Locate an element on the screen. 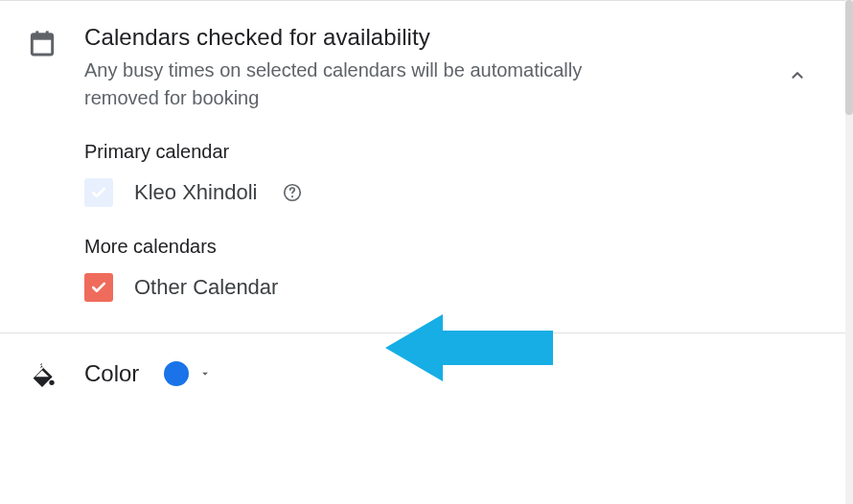  help-icon is located at coordinates (292, 193).